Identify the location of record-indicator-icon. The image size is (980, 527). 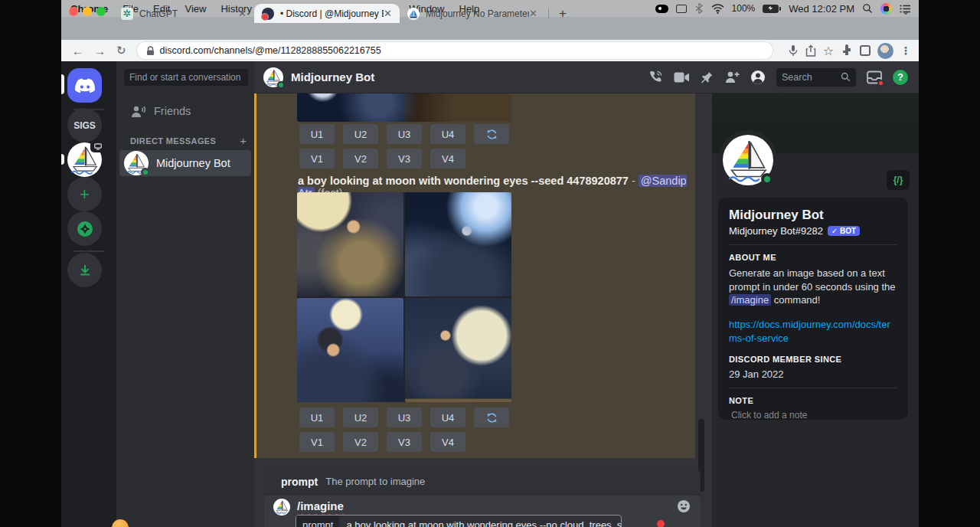
(662, 9).